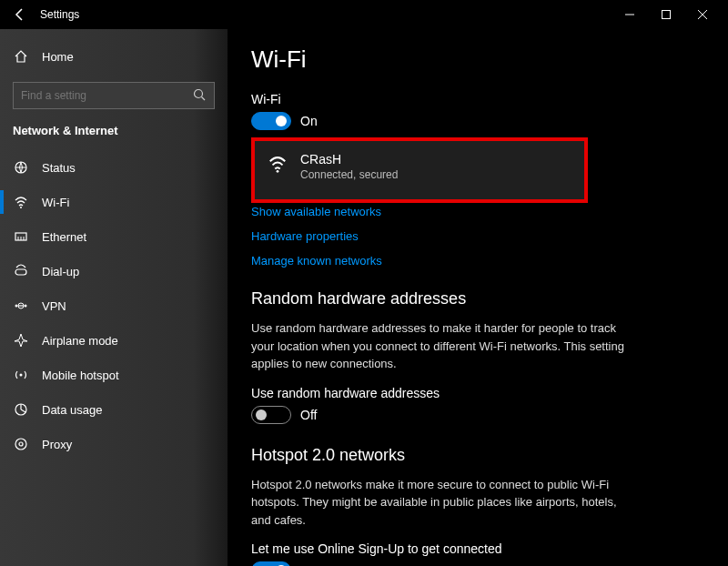 The height and width of the screenshot is (566, 728). Describe the element at coordinates (114, 444) in the screenshot. I see `sidebar-item-proxy: Proxy` at that location.